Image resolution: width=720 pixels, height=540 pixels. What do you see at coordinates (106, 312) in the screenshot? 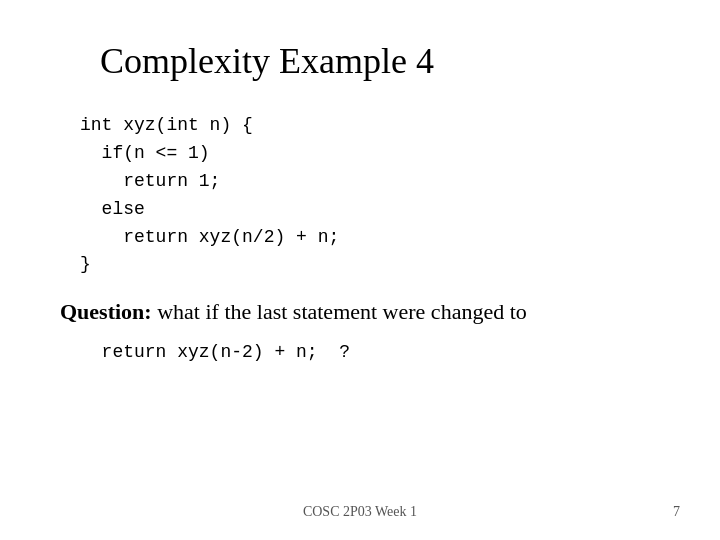
I see `question-bold-label: Question:` at bounding box center [106, 312].